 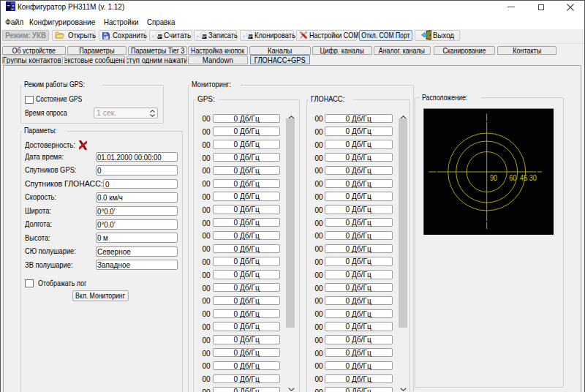 What do you see at coordinates (533, 178) in the screenshot?
I see `svg-text: 30` at bounding box center [533, 178].